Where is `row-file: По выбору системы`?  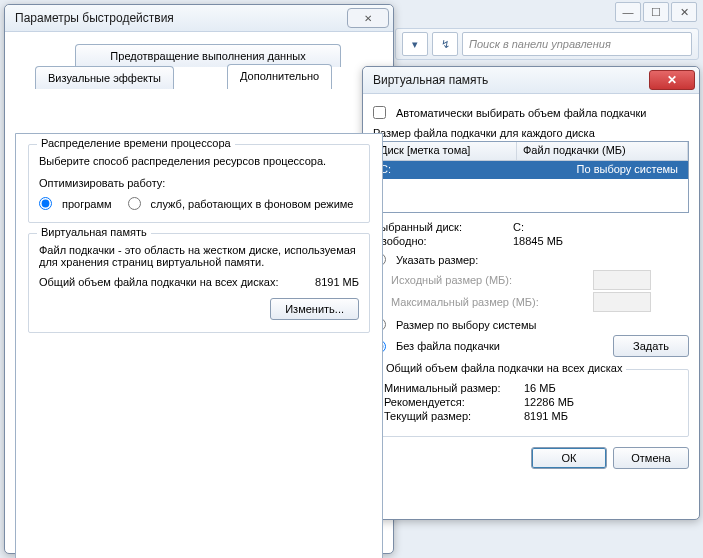
row-file: По выбору системы is located at coordinates (602, 170).